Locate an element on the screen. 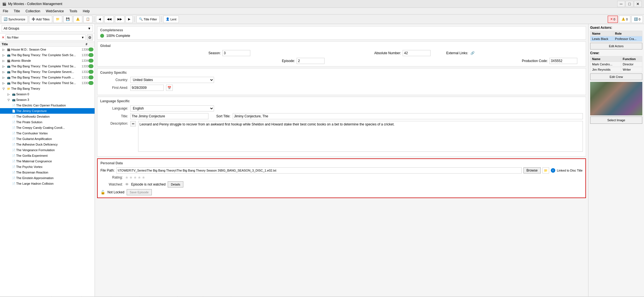 The image size is (644, 297). global-section: Global Season: Absolute Number: External… is located at coordinates (342, 54).